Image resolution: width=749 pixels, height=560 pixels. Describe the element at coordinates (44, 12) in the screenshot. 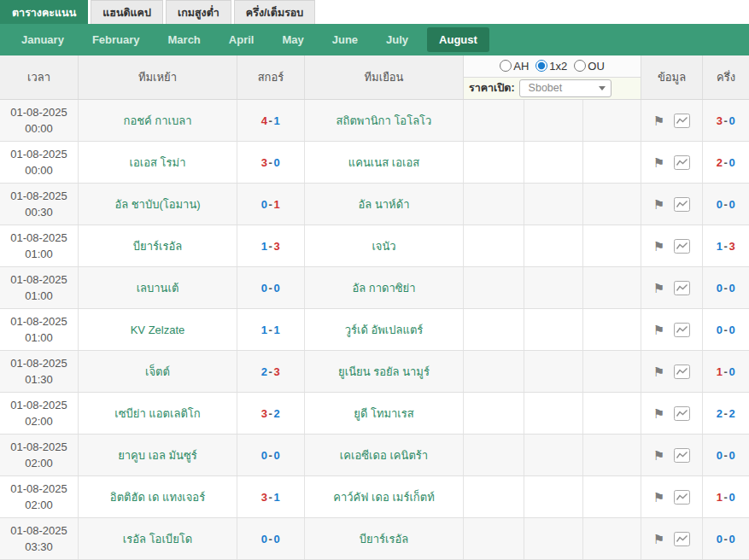

I see `tab-0: ตารางคะแนน` at that location.